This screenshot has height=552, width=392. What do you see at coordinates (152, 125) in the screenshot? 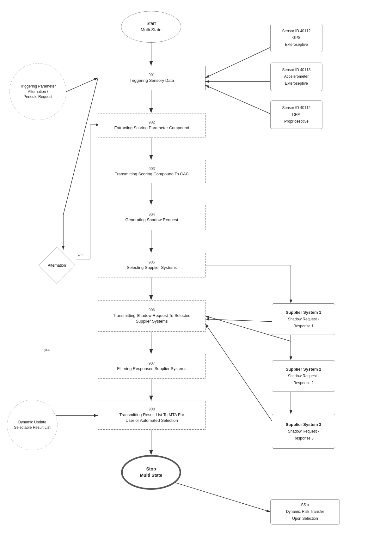
I see `node-902: 902 Extracting Scoring Parameter Compoun…` at bounding box center [152, 125].